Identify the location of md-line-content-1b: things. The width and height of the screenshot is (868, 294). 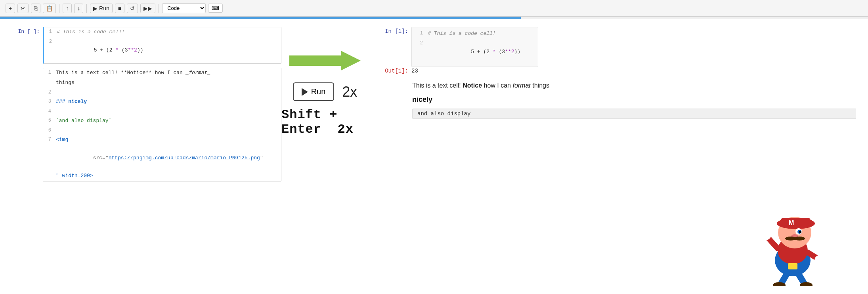
(168, 83).